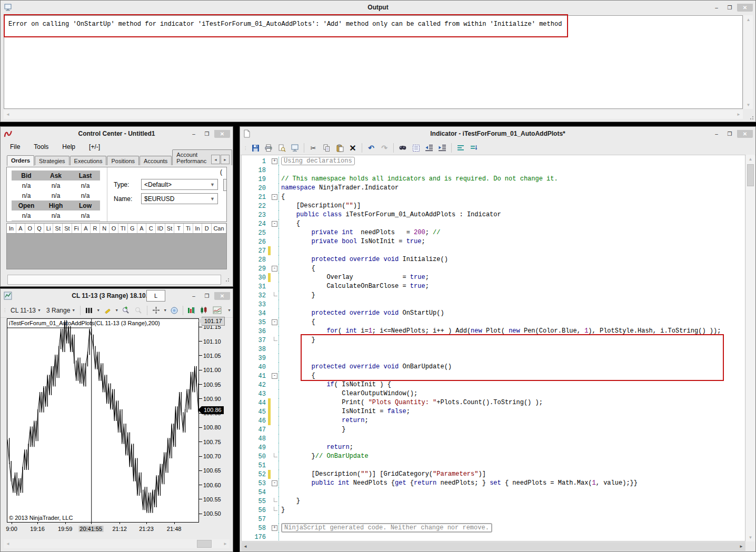  What do you see at coordinates (222, 134) in the screenshot?
I see `cc-close-button: ✕` at bounding box center [222, 134].